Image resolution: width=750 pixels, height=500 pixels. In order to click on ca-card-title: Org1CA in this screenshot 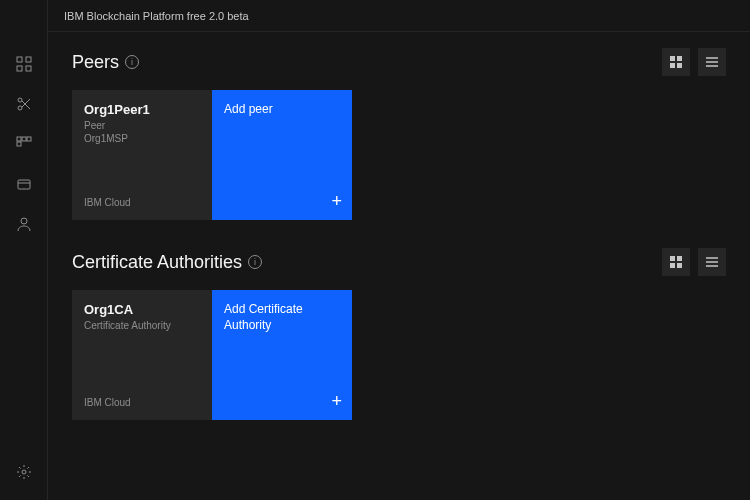, I will do `click(142, 310)`.